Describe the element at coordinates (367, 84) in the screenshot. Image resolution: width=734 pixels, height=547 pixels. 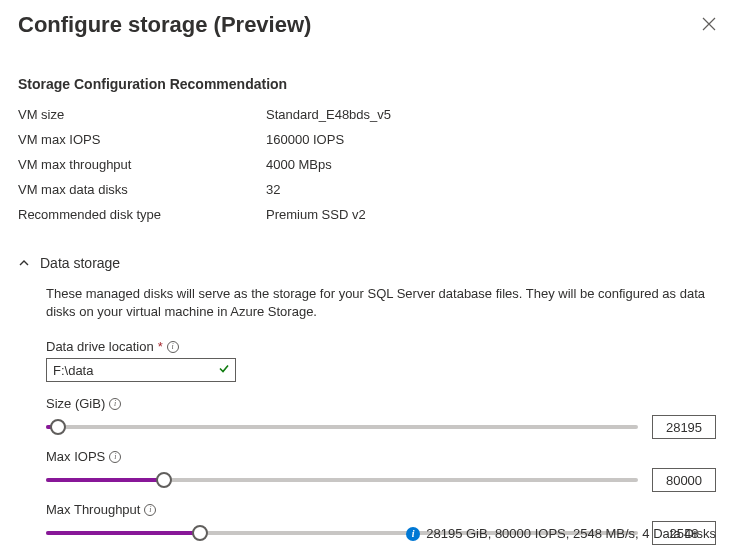
I see `recommendation-heading: Storage Configuration Recommendation` at that location.